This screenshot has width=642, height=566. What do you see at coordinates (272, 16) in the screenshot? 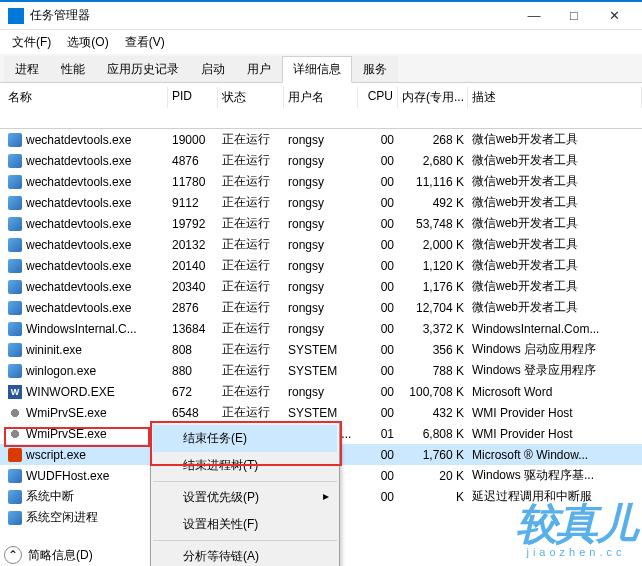
I see `window-title: 任务管理器` at bounding box center [272, 16].